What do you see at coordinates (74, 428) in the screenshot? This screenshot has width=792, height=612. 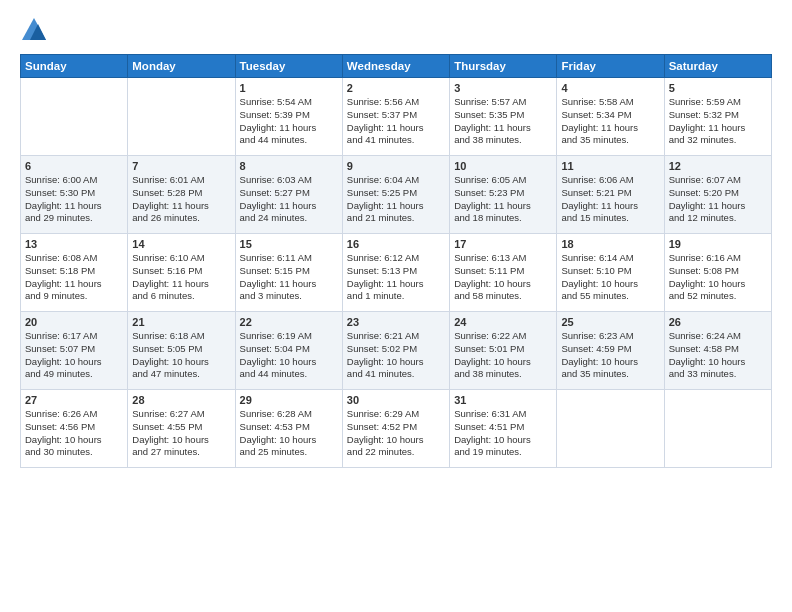 I see `sunset-text: Sunset: 4:56 PM` at bounding box center [74, 428].